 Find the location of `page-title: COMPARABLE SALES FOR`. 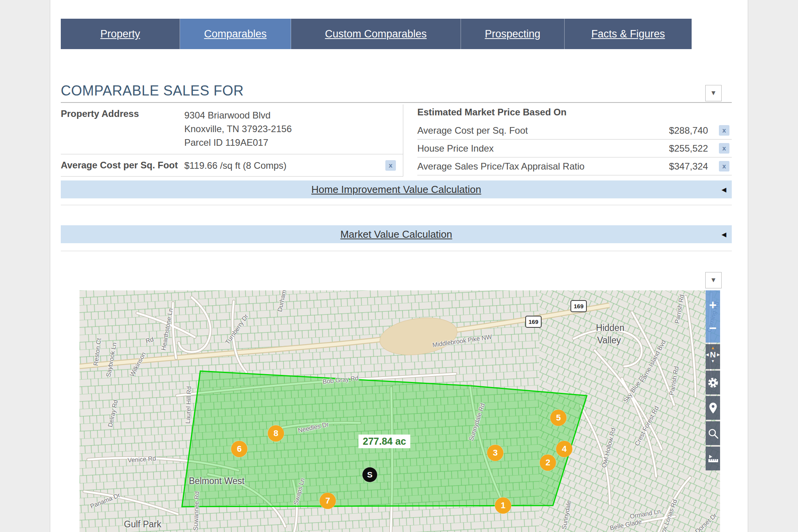

page-title: COMPARABLE SALES FOR is located at coordinates (152, 91).